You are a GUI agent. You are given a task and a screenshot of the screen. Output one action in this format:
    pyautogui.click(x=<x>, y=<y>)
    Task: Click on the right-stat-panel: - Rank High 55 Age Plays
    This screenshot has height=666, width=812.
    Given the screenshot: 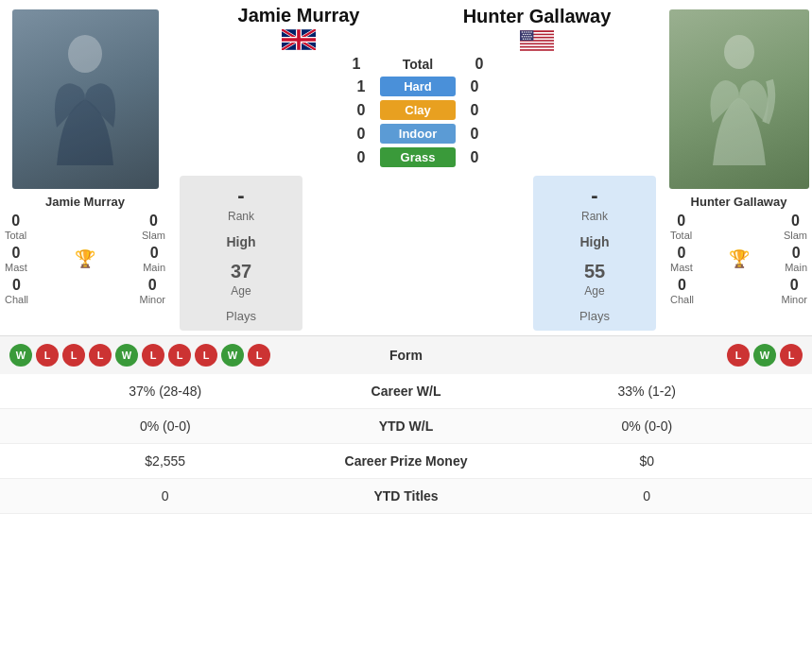 What is the action you would take?
    pyautogui.click(x=595, y=253)
    